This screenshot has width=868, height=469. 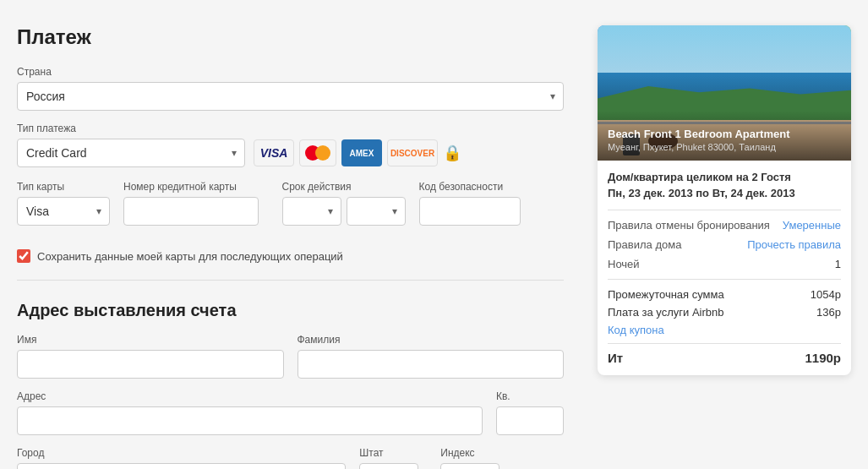 What do you see at coordinates (291, 72) in the screenshot?
I see `country-label: Страна` at bounding box center [291, 72].